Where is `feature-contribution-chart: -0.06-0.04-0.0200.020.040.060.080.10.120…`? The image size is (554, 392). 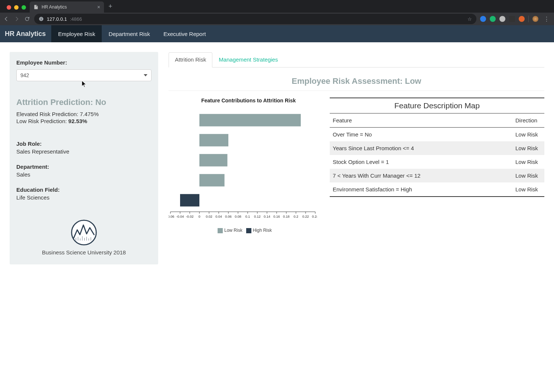 feature-contribution-chart: -0.06-0.04-0.0200.020.040.060.080.10.120… is located at coordinates (243, 166).